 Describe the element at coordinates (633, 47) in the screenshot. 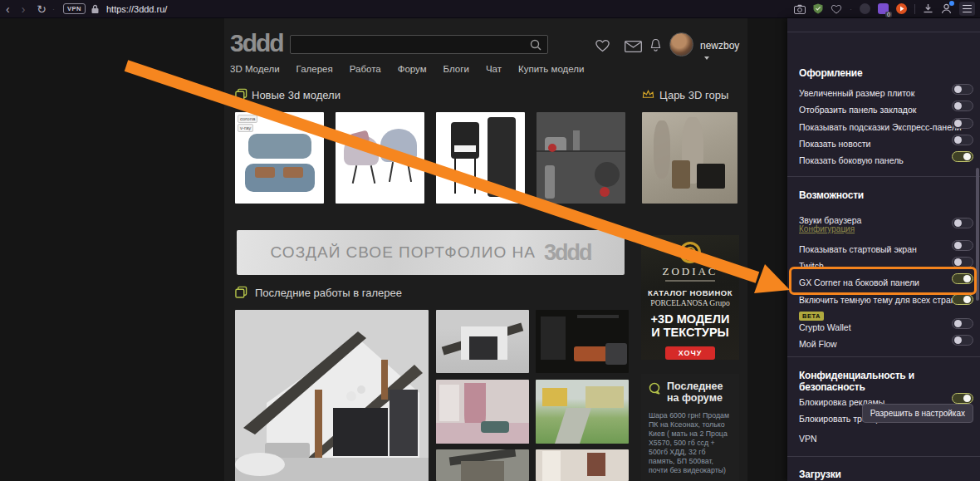

I see `messages-mail-icon` at that location.